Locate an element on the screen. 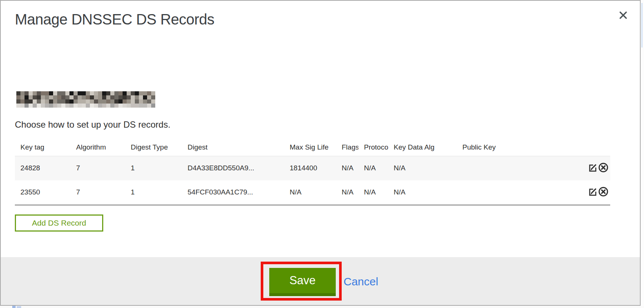 This screenshot has width=644, height=308. header-key-data-alg: Key Data Alg is located at coordinates (423, 146).